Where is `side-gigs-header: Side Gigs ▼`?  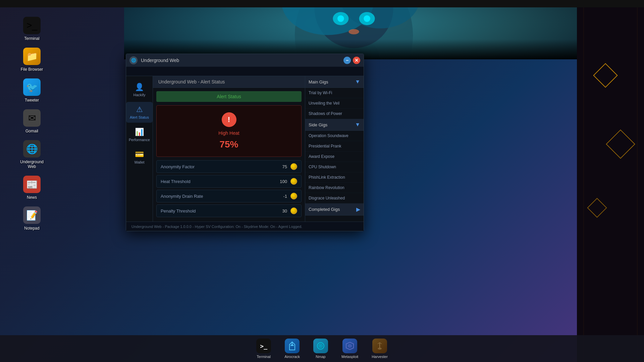
side-gigs-header: Side Gigs ▼ is located at coordinates (334, 125).